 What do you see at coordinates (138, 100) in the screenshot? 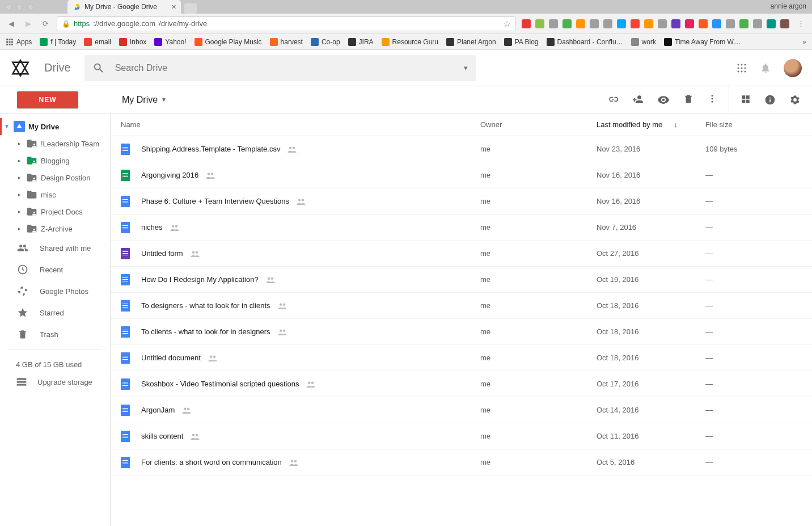
I see `breadcrumb: My Drive ▼` at bounding box center [138, 100].